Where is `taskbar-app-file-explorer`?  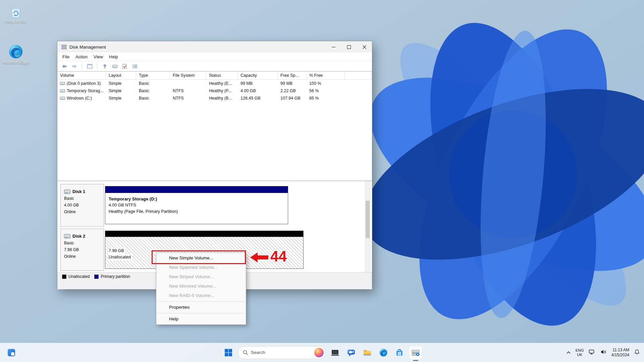
taskbar-app-file-explorer is located at coordinates (367, 353).